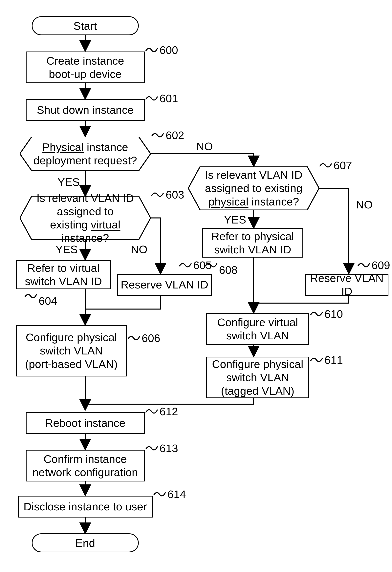 The height and width of the screenshot is (572, 392). What do you see at coordinates (258, 329) in the screenshot?
I see `process-610: Configure virtual switch VLAN` at bounding box center [258, 329].